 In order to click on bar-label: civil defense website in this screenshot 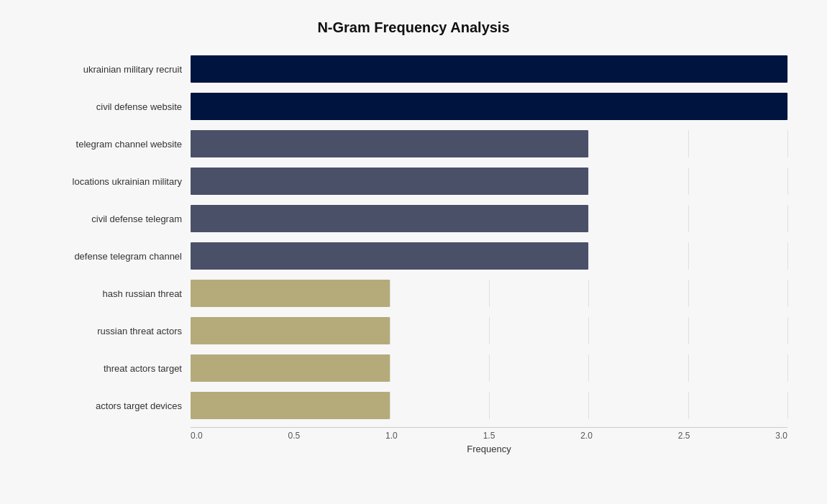, I will do `click(115, 106)`.